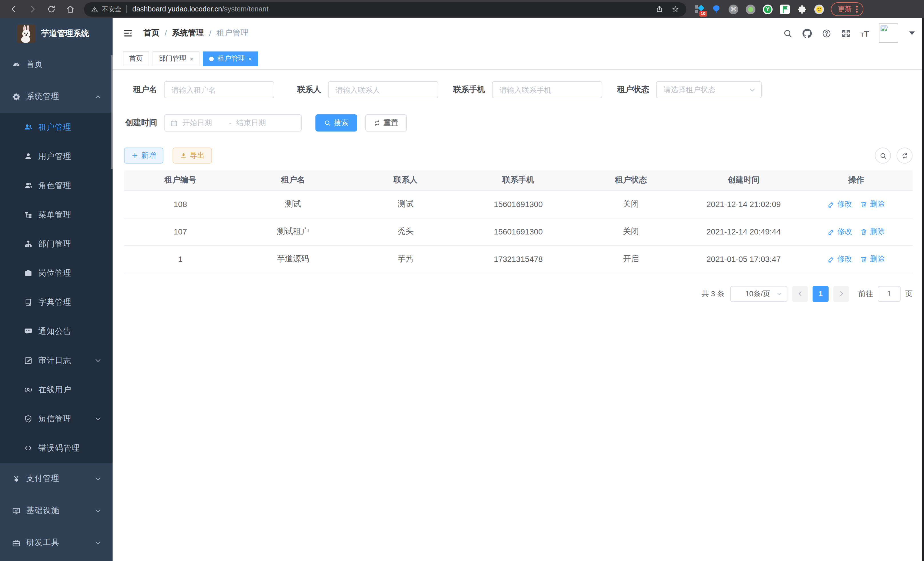 The width and height of the screenshot is (924, 561). What do you see at coordinates (219, 90) in the screenshot?
I see `tenant-name-input` at bounding box center [219, 90].